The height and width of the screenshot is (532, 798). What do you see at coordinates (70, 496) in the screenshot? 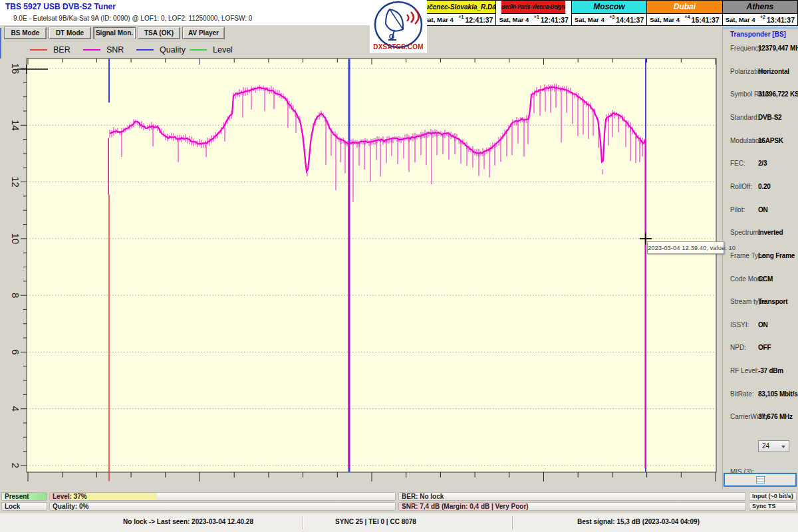
I see `level-label: Level: 37%` at bounding box center [70, 496].